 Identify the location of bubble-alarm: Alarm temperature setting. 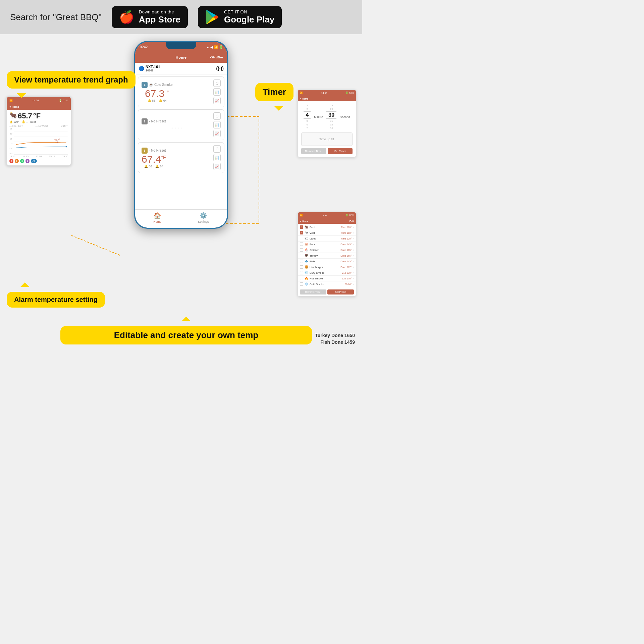
(56, 300).